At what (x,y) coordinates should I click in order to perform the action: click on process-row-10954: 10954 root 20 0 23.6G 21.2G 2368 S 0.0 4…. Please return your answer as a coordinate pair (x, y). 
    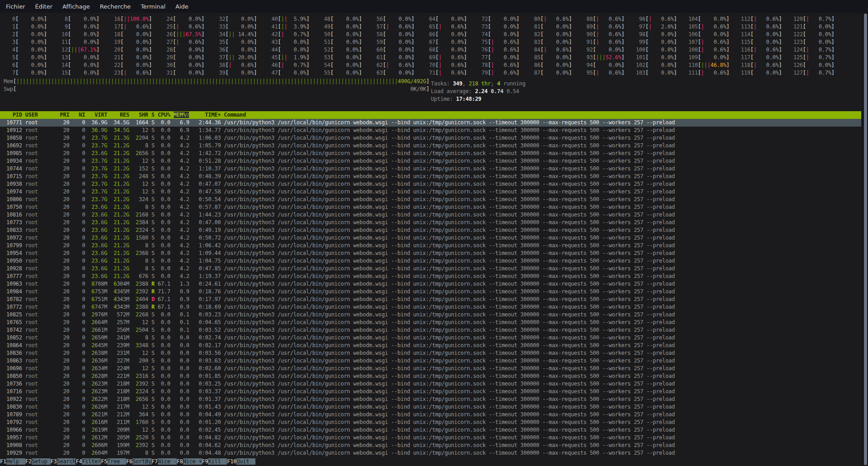
    Looking at the image, I should click on (430, 253).